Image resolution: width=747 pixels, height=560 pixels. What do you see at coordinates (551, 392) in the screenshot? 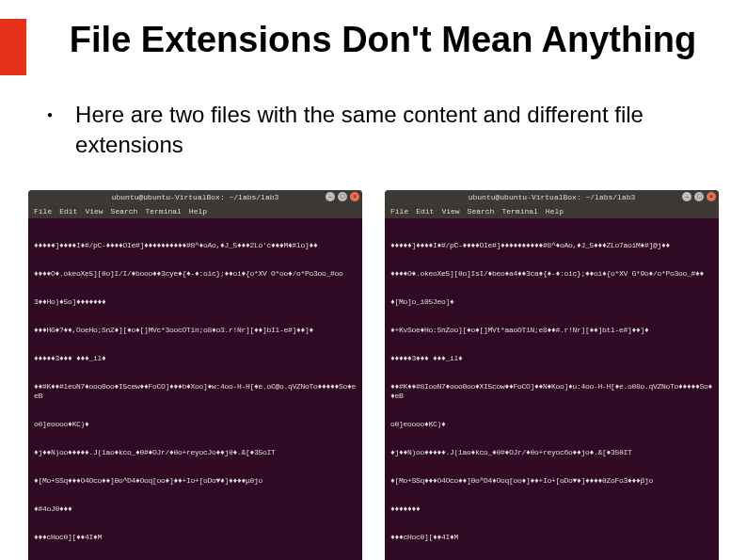
I see `terminal-line: ♦♦#K♦♦#8IooN7♦ooo0oo♦XI5cow♦♦FoCO]♦♦N♦Ko…` at bounding box center [551, 392].